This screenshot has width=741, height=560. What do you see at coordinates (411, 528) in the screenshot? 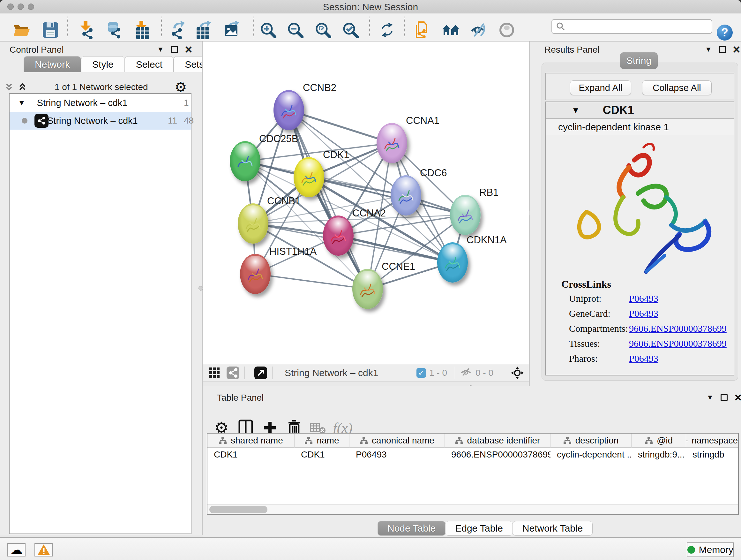
I see `tab-node-table: Node Table` at bounding box center [411, 528].